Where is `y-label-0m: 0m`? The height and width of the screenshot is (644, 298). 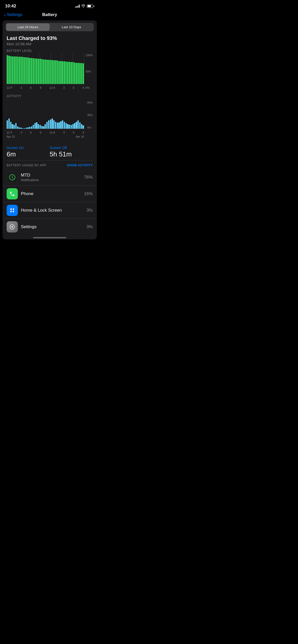
y-label-0m: 0m is located at coordinates (90, 127).